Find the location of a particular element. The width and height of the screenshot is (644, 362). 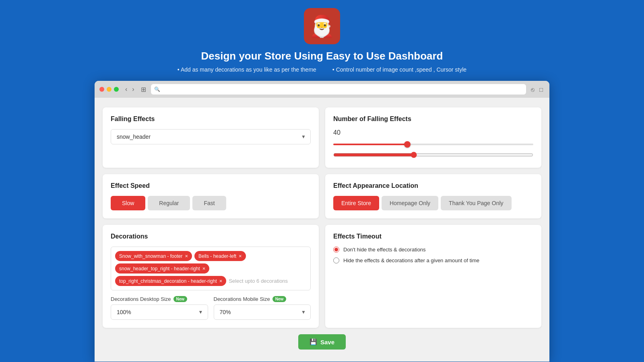

traffic-light-yellow is located at coordinates (109, 89).